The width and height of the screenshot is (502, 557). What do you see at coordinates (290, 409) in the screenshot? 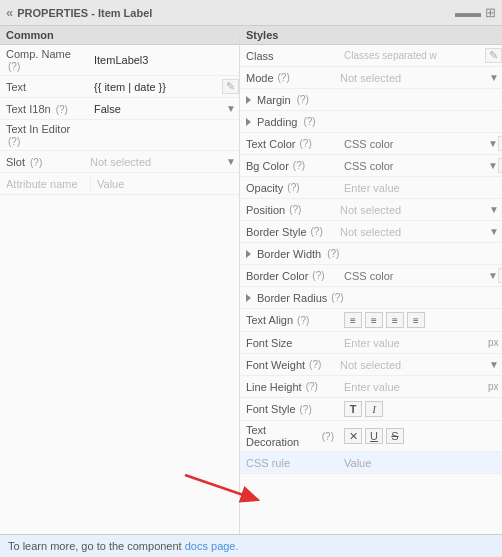
I see `font-style-label: Font Style (?)` at bounding box center [290, 409].